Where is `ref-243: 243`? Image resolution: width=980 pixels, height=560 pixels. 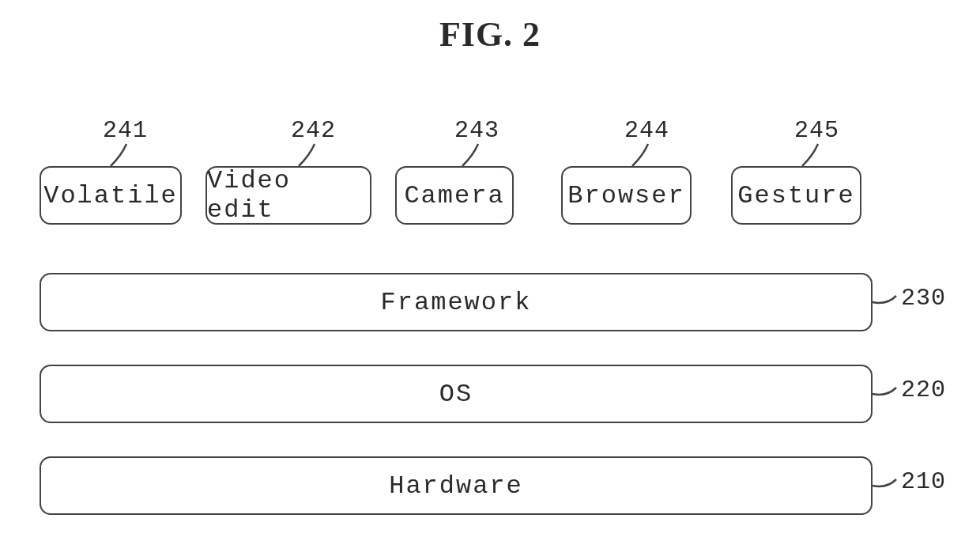
ref-243: 243 is located at coordinates (477, 131).